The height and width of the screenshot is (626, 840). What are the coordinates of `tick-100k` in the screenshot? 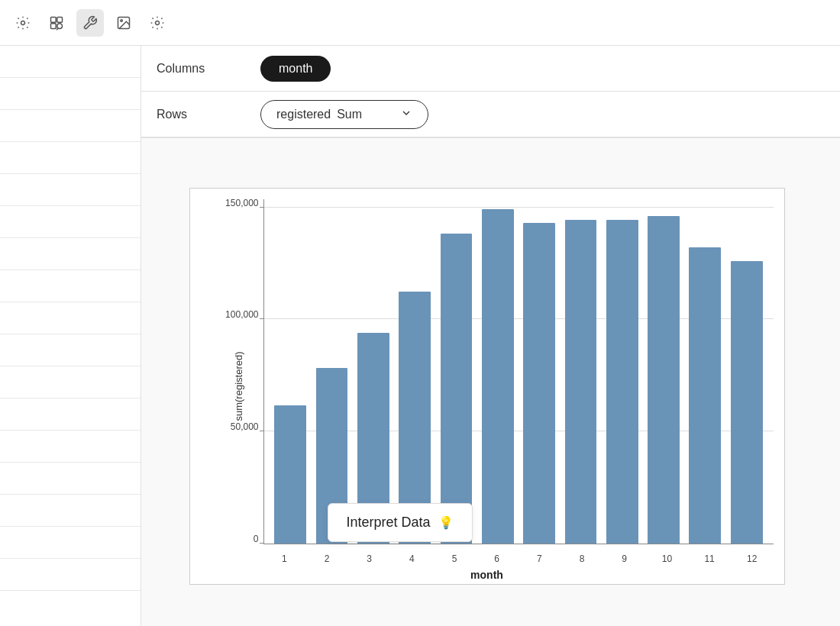 It's located at (262, 319).